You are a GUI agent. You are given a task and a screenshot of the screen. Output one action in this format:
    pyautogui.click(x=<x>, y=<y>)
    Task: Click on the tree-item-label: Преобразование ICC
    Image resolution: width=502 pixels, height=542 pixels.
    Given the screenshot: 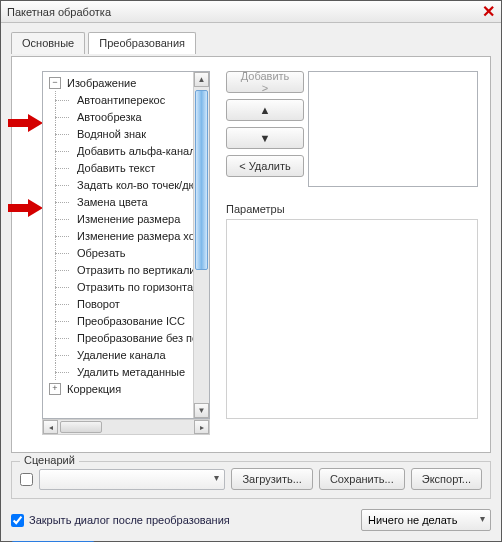 What is the action you would take?
    pyautogui.click(x=131, y=321)
    